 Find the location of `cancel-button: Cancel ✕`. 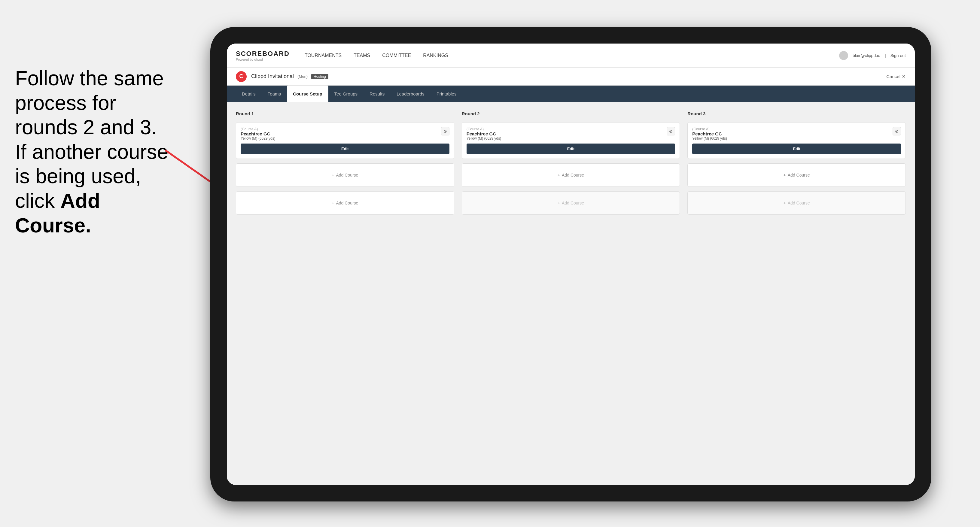

cancel-button: Cancel ✕ is located at coordinates (896, 76).